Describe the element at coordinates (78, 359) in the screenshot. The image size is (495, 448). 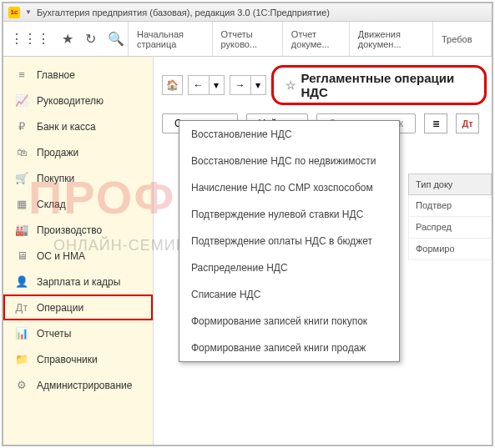
I see `sidebar-item-catalogs: 📁Справочники` at that location.